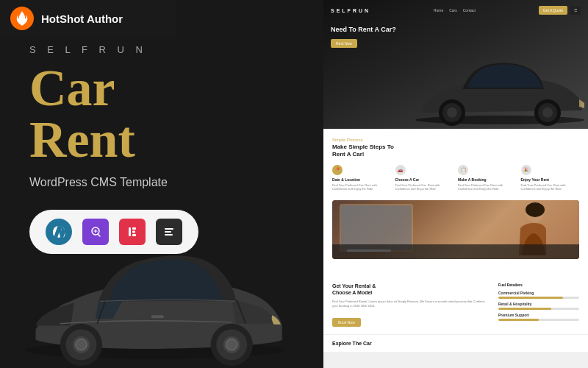 This screenshot has height=368, width=588. Describe the element at coordinates (539, 305) in the screenshot. I see `preview-features-list: Fuel Retailers Commercial Parking Retail…` at that location.